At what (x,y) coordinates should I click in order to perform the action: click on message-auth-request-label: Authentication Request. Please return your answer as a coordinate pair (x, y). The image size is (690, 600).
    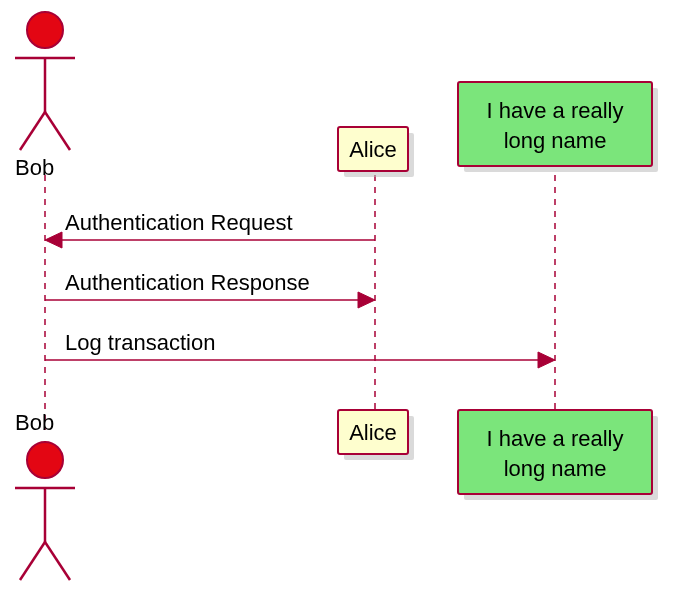
    Looking at the image, I should click on (179, 222).